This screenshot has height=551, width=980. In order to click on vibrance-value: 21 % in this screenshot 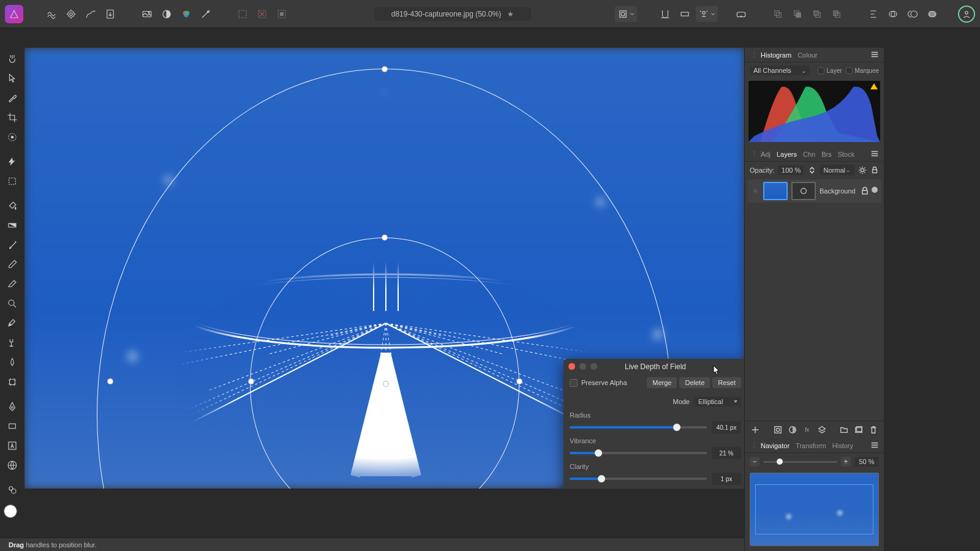, I will do `click(726, 453)`.